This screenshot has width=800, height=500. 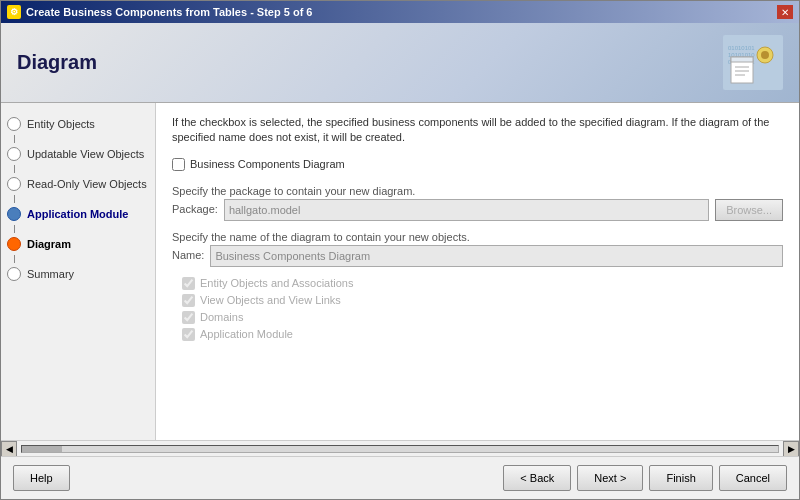 I want to click on footer-left: Help, so click(x=42, y=478).